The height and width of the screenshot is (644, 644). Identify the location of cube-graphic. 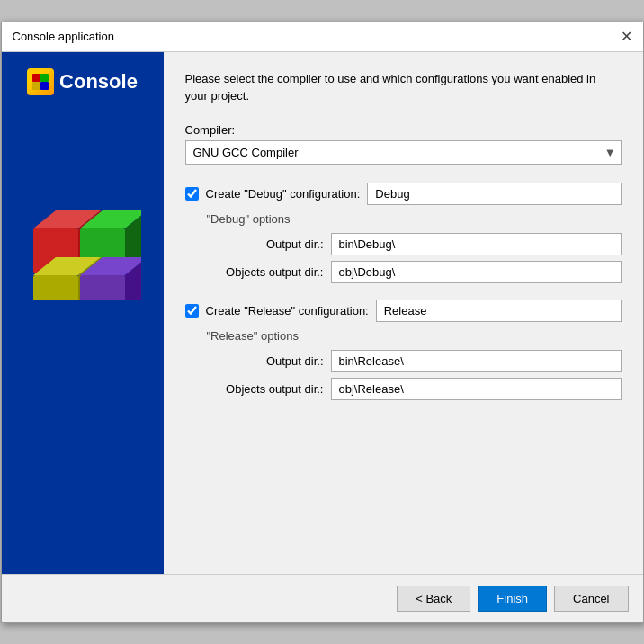
(83, 243).